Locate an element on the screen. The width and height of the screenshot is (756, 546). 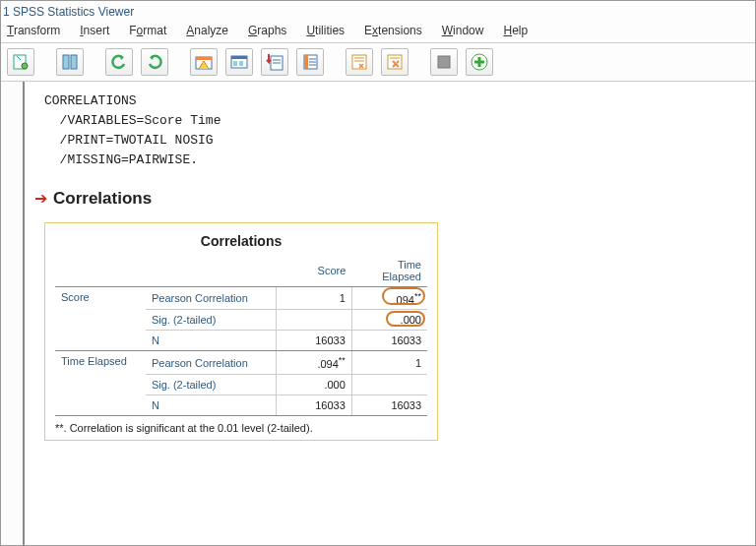
menu-graphs: Graphs is located at coordinates (268, 30).